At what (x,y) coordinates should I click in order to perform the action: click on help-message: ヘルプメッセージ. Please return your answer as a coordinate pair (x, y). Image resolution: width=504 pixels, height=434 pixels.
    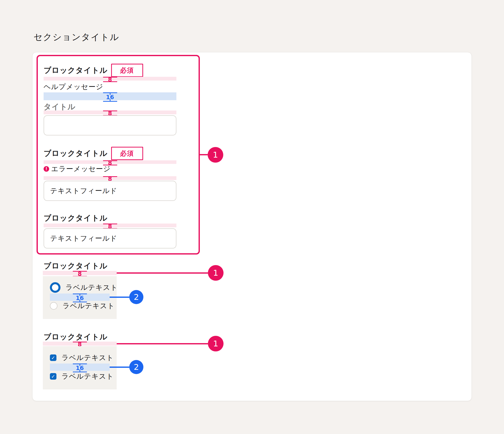
    Looking at the image, I should click on (74, 87).